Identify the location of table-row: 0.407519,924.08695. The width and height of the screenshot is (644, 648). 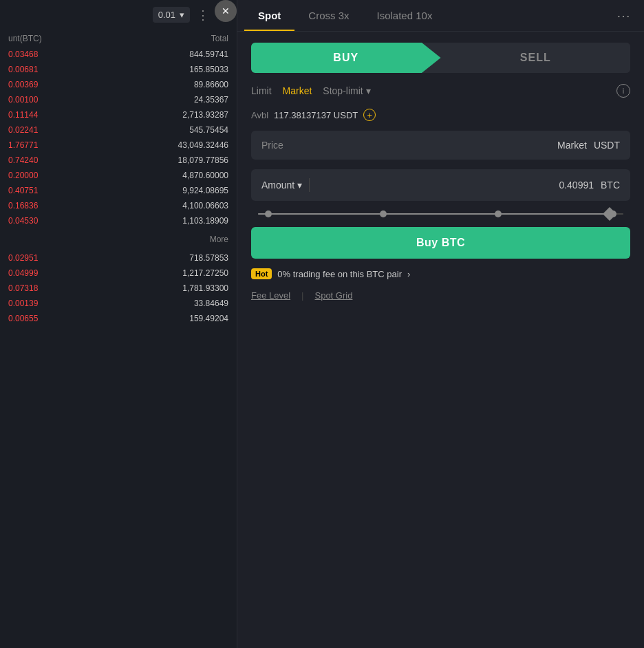
(118, 191).